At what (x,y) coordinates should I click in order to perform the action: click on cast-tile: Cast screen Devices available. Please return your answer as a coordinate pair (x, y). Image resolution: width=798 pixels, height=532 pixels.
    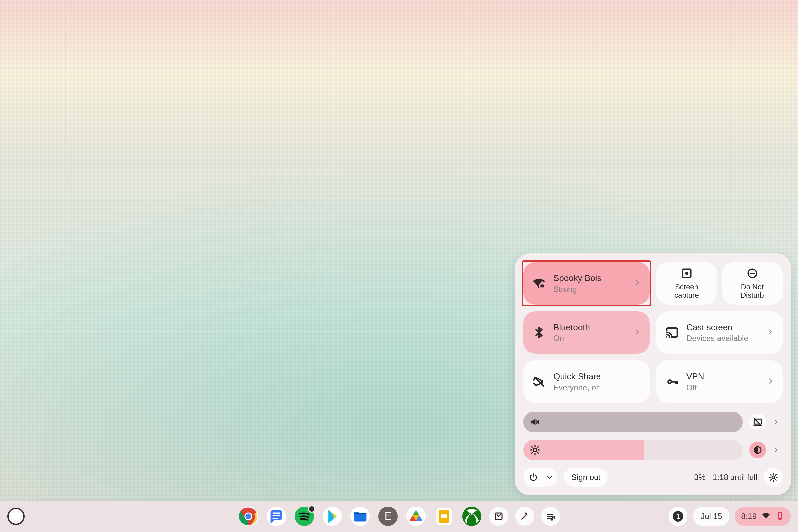
    Looking at the image, I should click on (720, 332).